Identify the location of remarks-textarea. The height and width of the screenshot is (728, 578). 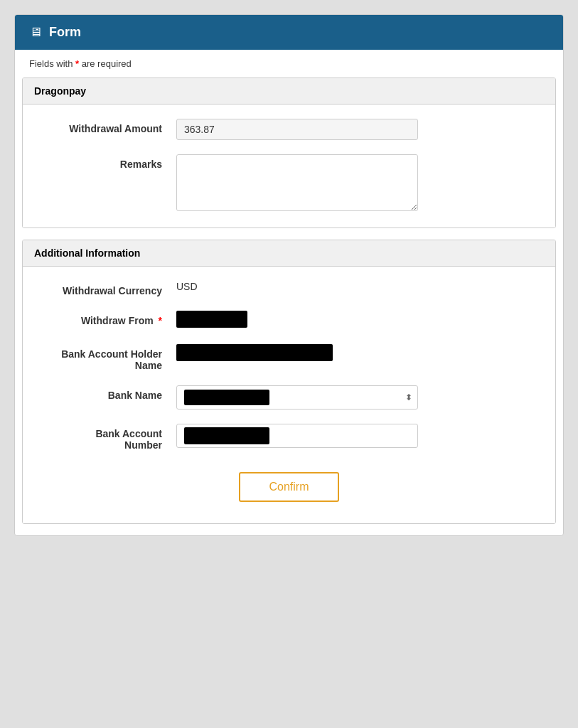
(297, 183).